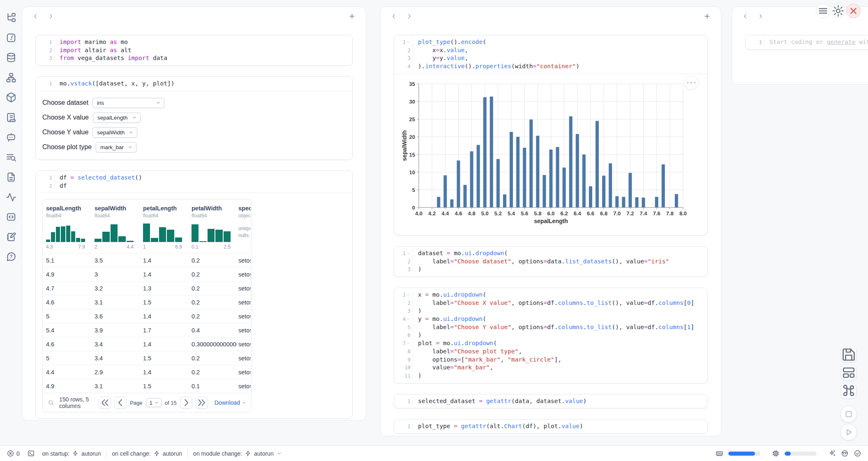 This screenshot has width=868, height=461. Describe the element at coordinates (551, 335) in the screenshot. I see `code-editor: 1x = mo.ui.dropdown(2 label="Choose X va…` at that location.